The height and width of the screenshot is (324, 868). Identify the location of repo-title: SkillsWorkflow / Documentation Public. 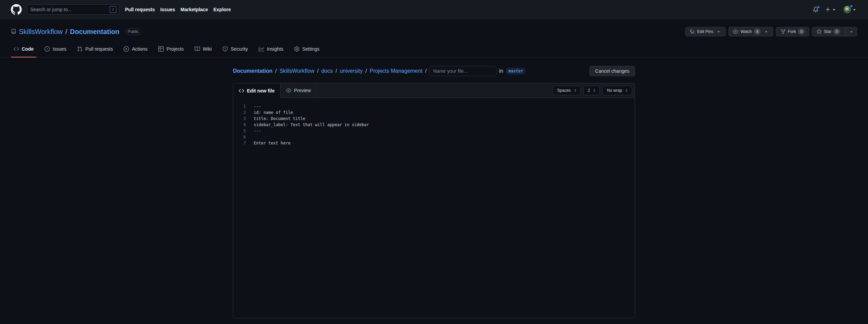
(76, 32).